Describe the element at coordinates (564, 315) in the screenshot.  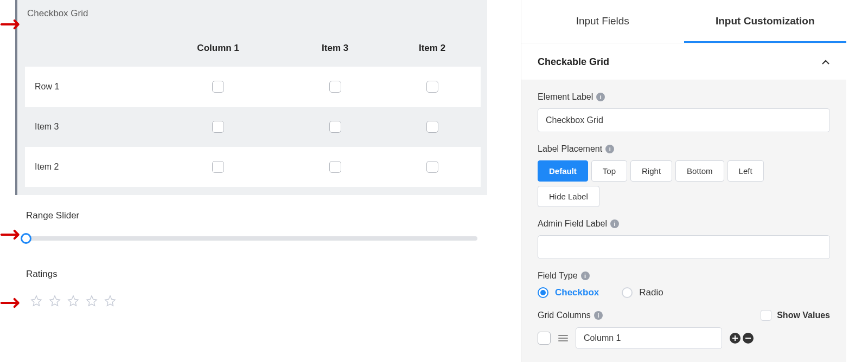
I see `field-label-text: Grid Columns` at that location.